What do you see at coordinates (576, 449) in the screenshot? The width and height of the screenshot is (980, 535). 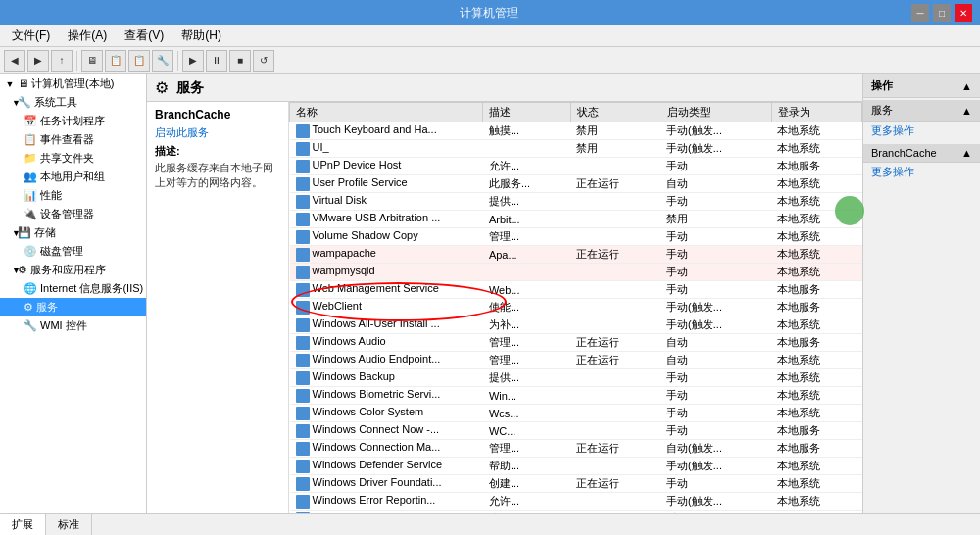 I see `table-row: Windows Connection Ma...管理...正在运行自动(触发..…` at bounding box center [576, 449].